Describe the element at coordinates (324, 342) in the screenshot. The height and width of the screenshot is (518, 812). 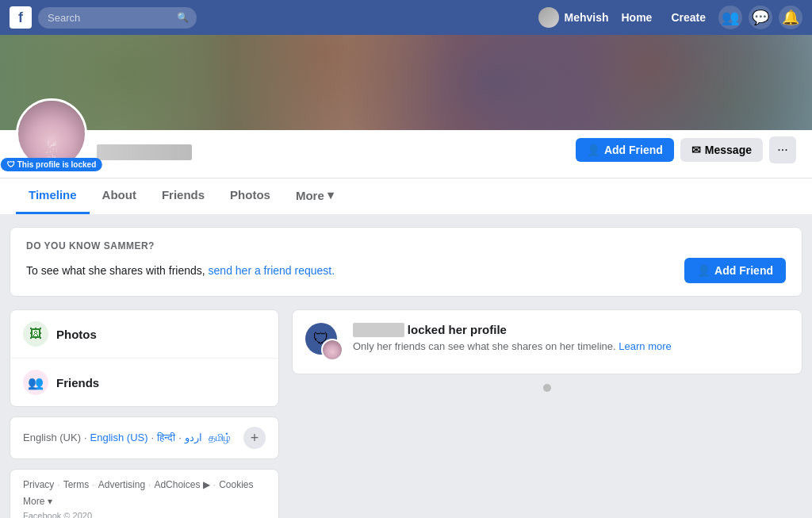
I see `locked-avatar-stack: 🛡` at that location.